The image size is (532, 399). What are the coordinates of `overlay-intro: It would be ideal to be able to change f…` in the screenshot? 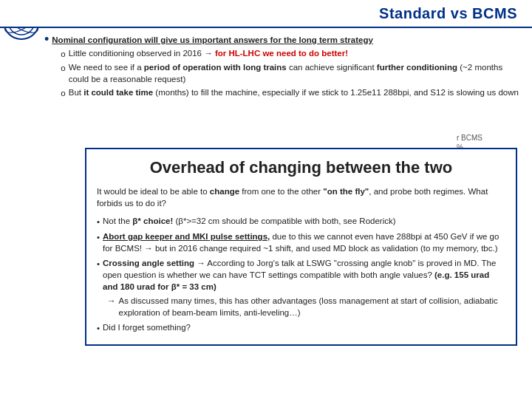 It's located at (301, 197).